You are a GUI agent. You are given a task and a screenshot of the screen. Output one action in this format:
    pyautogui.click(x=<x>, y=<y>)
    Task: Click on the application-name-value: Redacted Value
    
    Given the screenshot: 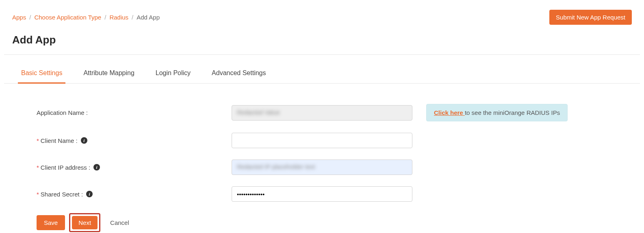 What is the action you would take?
    pyautogui.click(x=258, y=112)
    